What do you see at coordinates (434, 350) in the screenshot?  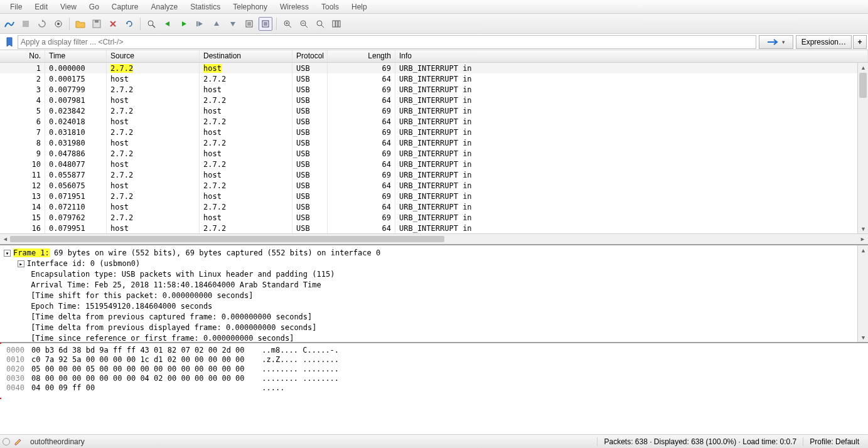 I see `hex-row: 000000 b3 6d 38 bd 9a ff ff 43 01 82 07 …` at bounding box center [434, 350].